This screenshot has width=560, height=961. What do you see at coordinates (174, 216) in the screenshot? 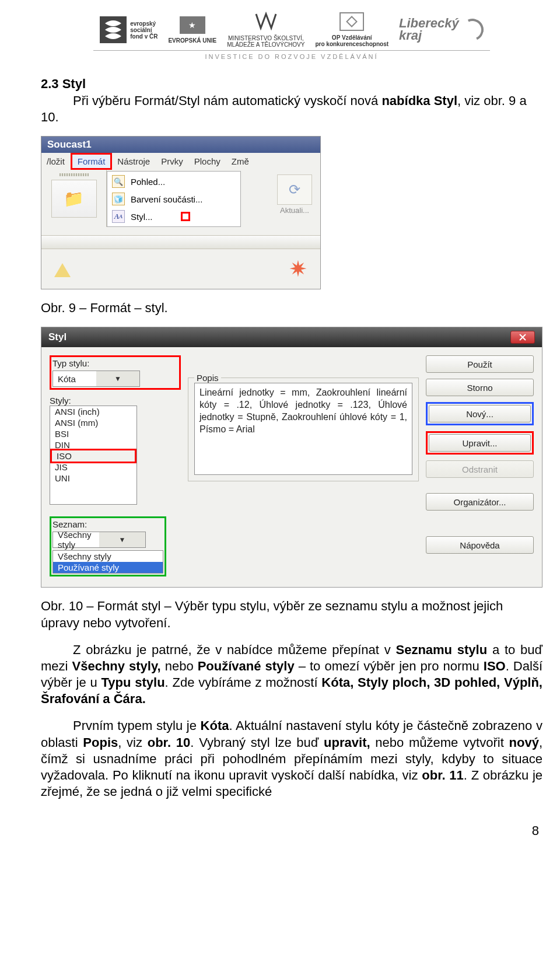
I see `menuitem-styl: AA Styl...` at bounding box center [174, 216].